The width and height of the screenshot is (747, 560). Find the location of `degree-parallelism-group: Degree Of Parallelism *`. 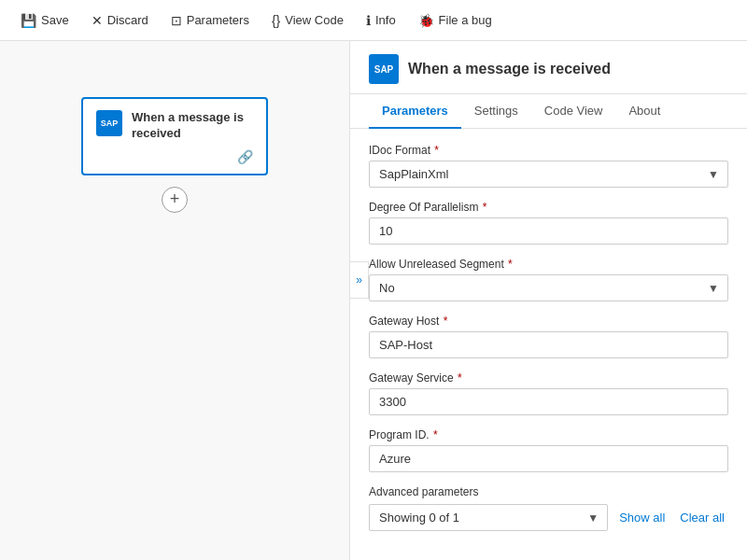

degree-parallelism-group: Degree Of Parallelism * is located at coordinates (549, 222).